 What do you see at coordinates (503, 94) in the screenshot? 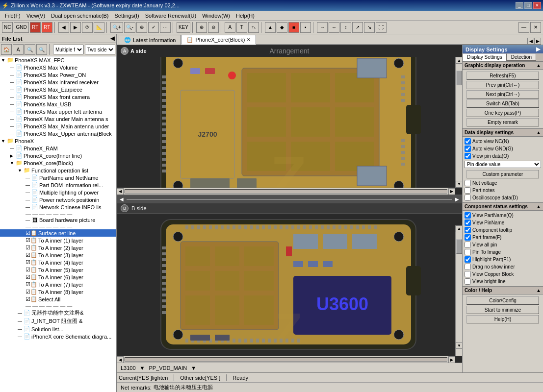
I see `next-pin-btn: Next pin(Ctrl→)` at bounding box center [503, 94].